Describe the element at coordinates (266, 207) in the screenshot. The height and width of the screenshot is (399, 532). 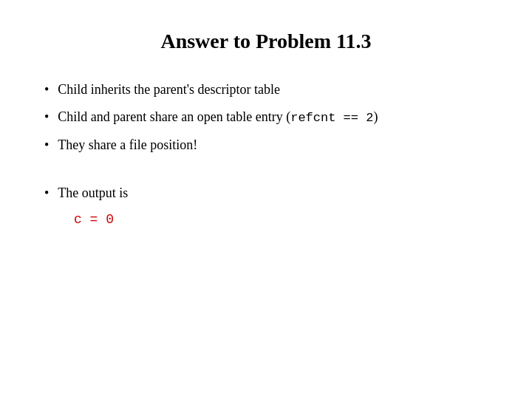
I see `output-section: • The output is c = 0` at that location.